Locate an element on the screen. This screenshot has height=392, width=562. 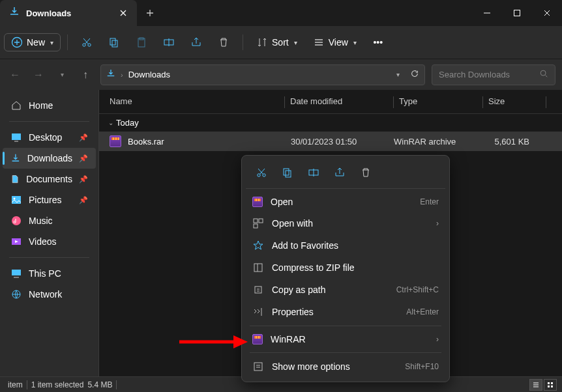
sidebar-item-documents: Documents 📌 is located at coordinates (50, 179).